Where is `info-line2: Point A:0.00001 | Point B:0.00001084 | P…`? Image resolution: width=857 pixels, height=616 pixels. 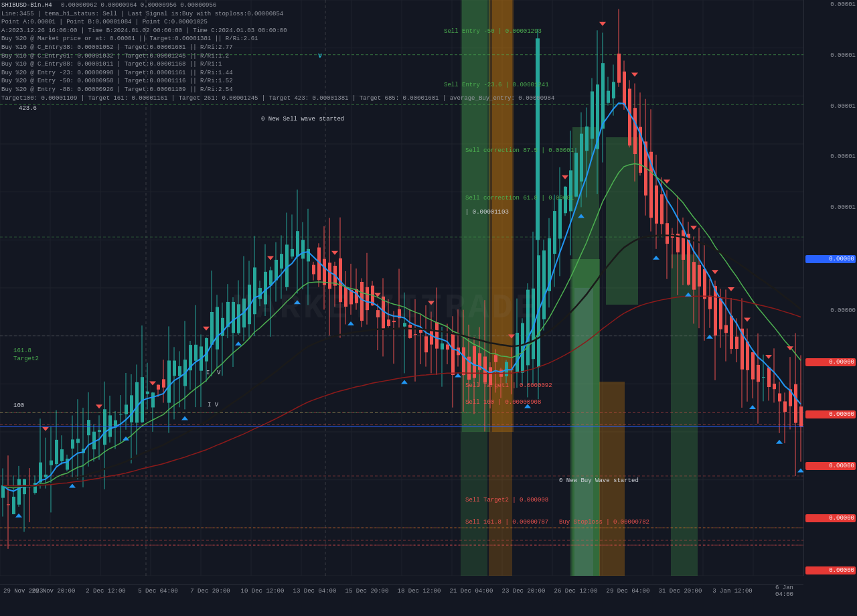 info-line2: Point A:0.00001 | Point B:0.00001084 | P… is located at coordinates (229, 23).